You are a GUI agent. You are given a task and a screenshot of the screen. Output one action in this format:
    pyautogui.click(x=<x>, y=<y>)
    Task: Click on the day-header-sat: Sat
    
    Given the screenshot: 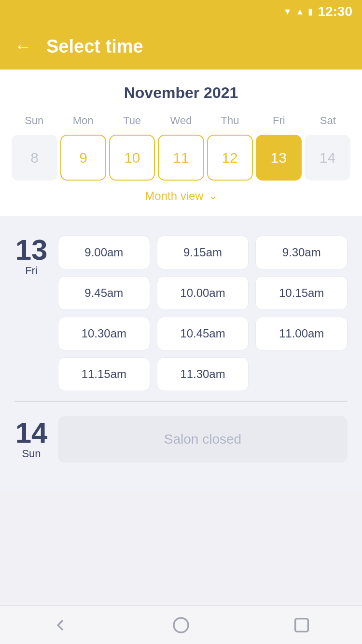 What is the action you would take?
    pyautogui.click(x=328, y=121)
    